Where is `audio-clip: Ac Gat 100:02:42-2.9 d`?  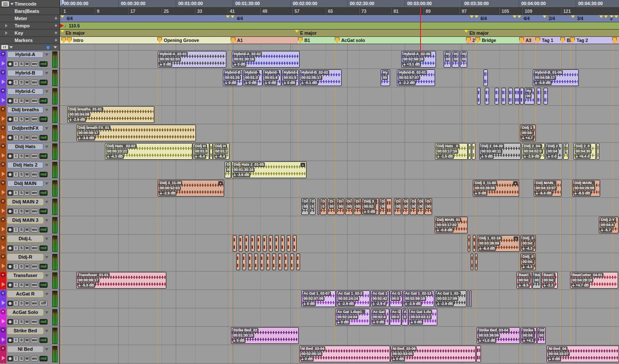
audio-clip: Ac Gat 100:02:42-2.9 d is located at coordinates (380, 299).